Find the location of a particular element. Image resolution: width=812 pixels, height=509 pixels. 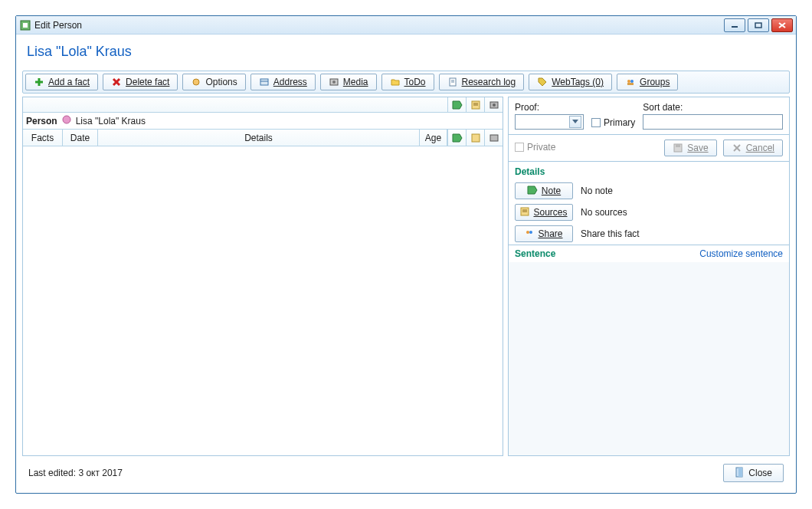

last-edited-text: Last edited: 3 окт 2017 is located at coordinates (375, 473).